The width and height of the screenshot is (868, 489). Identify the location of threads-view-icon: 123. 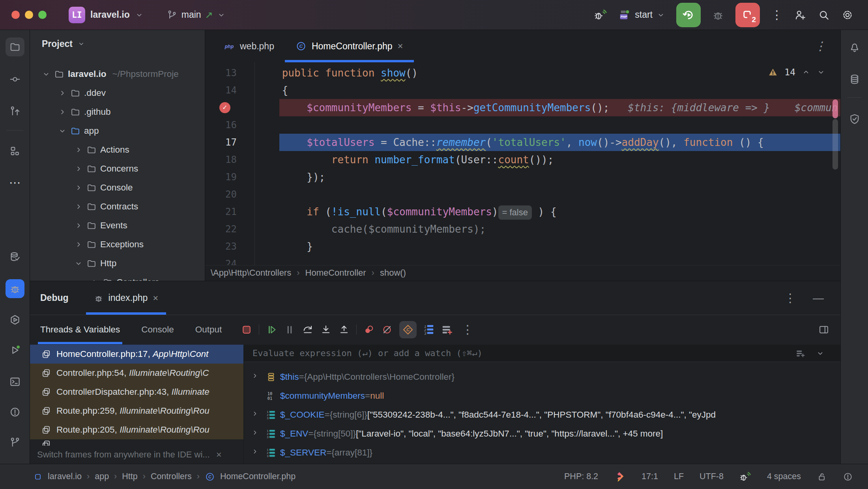
(429, 330).